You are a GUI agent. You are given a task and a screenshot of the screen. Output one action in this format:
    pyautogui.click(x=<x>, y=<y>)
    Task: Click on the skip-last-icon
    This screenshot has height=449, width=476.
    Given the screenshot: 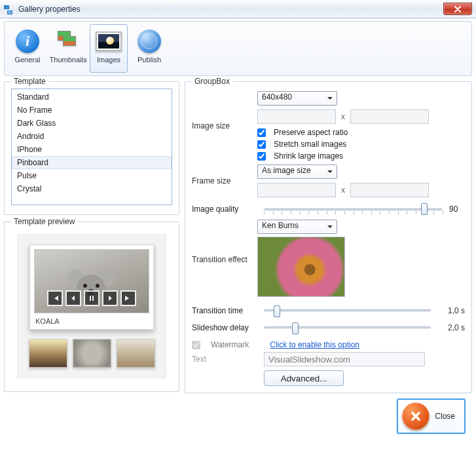 What is the action you would take?
    pyautogui.click(x=128, y=298)
    